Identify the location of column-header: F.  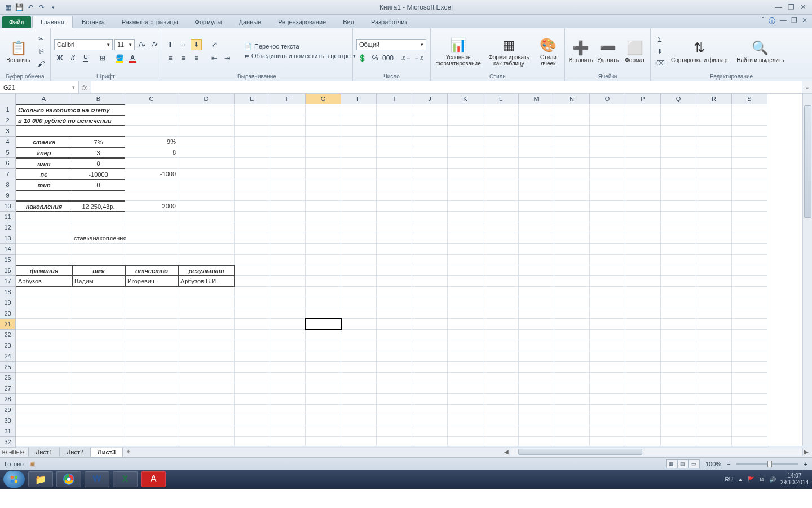
(288, 99).